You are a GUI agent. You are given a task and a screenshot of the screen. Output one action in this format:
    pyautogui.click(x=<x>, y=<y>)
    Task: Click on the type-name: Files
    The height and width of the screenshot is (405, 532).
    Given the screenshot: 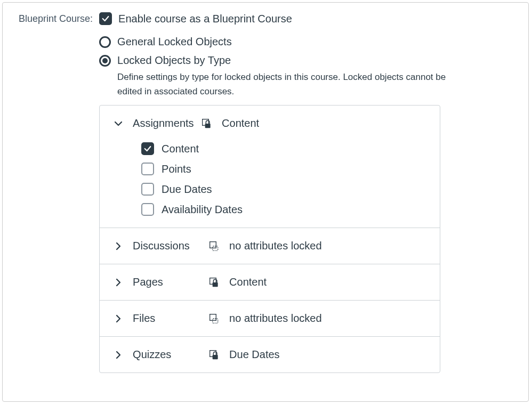 What is the action you would take?
    pyautogui.click(x=166, y=319)
    